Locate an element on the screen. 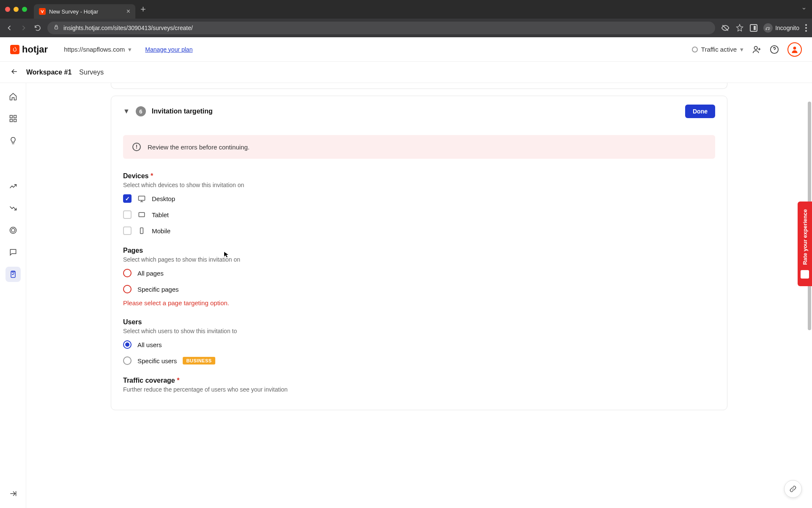 The height and width of the screenshot is (508, 812). share-link-fab is located at coordinates (793, 489).